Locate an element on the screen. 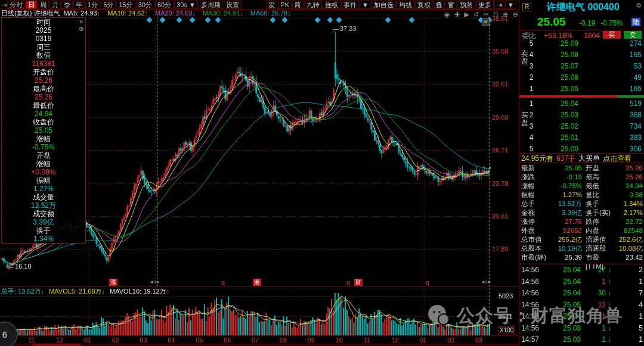 The height and width of the screenshot is (346, 644). sell-level-row: 525.09274 is located at coordinates (582, 44).